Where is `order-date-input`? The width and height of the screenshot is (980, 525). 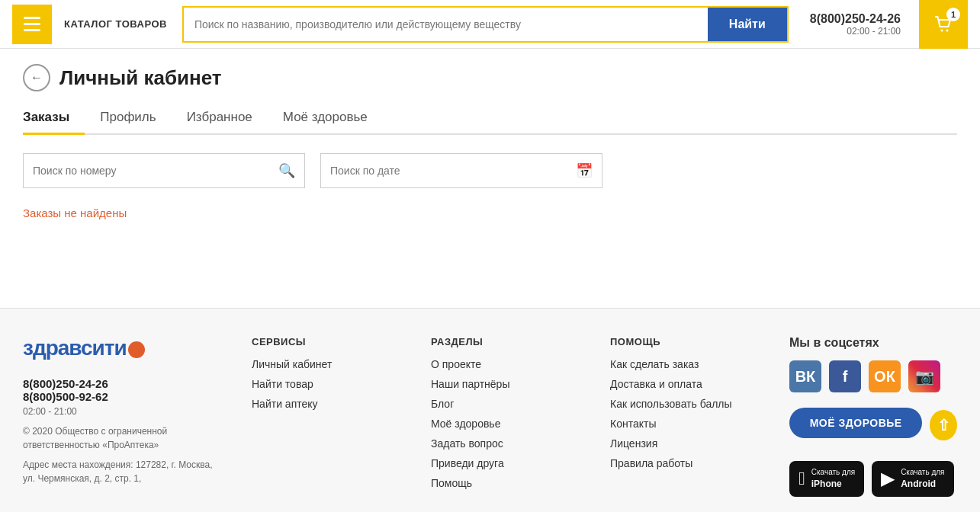 order-date-input is located at coordinates (453, 171).